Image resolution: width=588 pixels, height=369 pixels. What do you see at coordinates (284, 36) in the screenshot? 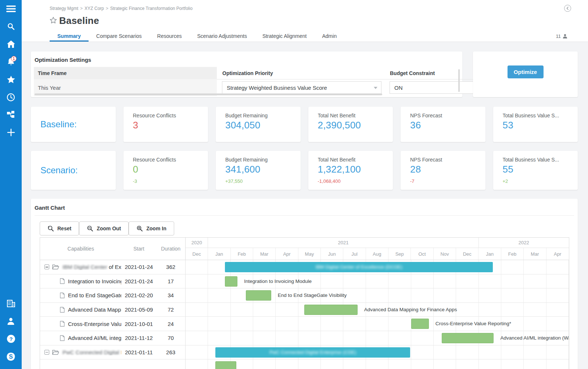
I see `tab-strategic-alignment: Strategic Alignment` at bounding box center [284, 36].